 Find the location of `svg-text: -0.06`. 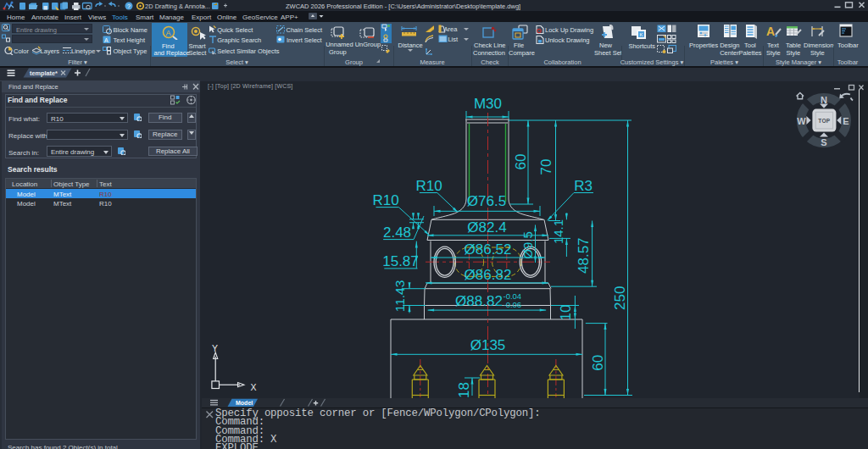

svg-text: -0.06 is located at coordinates (513, 305).